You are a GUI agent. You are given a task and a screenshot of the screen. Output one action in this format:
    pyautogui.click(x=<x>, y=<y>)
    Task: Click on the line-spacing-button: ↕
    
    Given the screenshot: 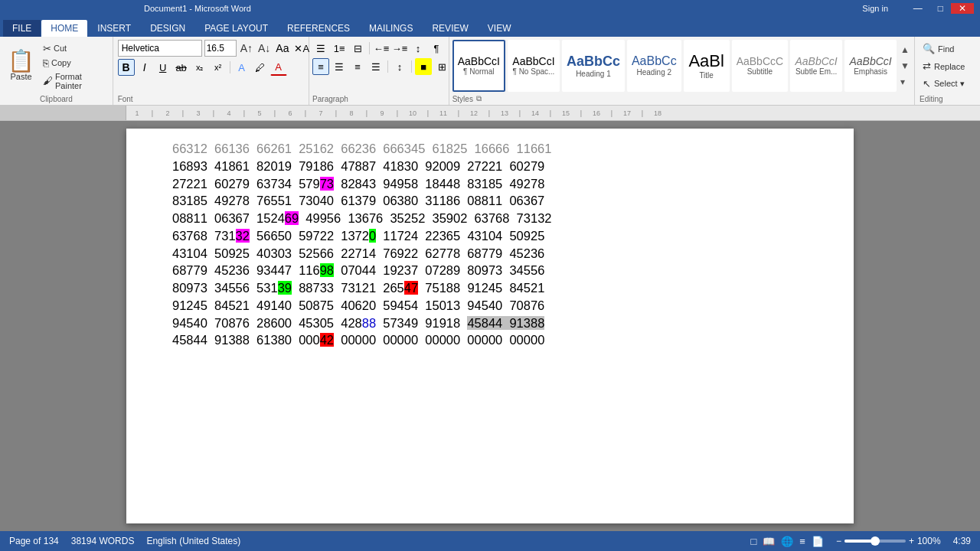 What is the action you would take?
    pyautogui.click(x=400, y=67)
    